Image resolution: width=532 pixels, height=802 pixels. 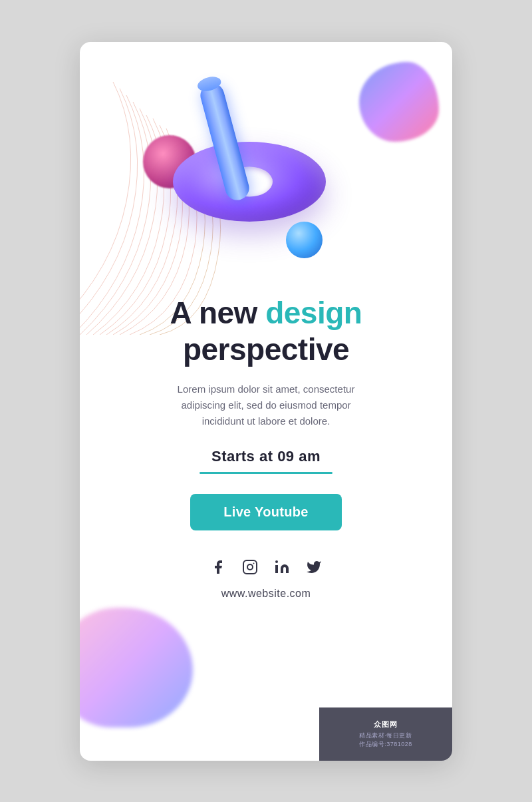 I want to click on watermark: 众图网 精品素材·每日更新 作品编号:3781028, so click(x=386, y=734).